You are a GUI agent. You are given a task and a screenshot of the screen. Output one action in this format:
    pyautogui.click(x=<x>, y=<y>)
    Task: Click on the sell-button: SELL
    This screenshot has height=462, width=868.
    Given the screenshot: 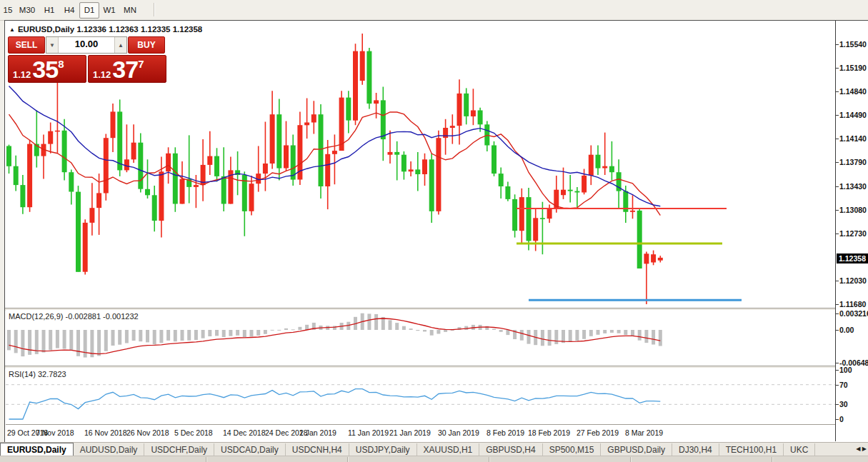 What is the action you would take?
    pyautogui.click(x=26, y=45)
    